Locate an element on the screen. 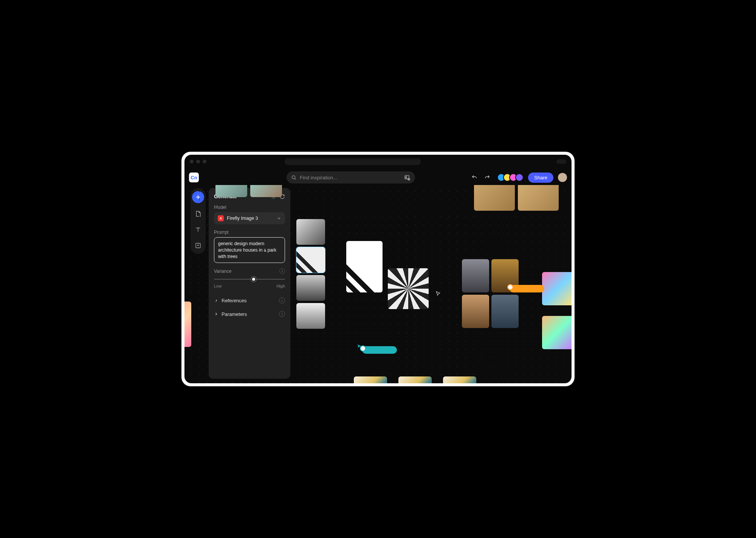 The image size is (756, 538). image-search-icon is located at coordinates (407, 178).